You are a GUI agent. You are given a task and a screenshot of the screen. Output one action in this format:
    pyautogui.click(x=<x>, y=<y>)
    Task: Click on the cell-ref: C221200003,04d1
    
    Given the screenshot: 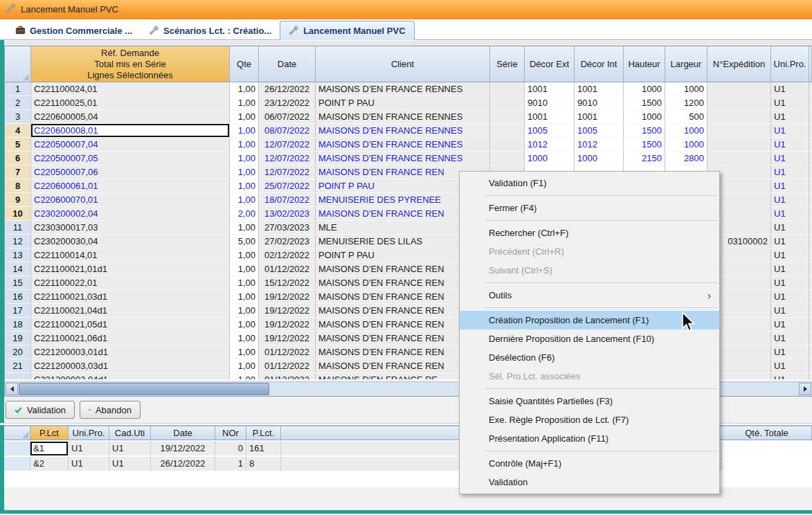 What is the action you would take?
    pyautogui.click(x=130, y=377)
    